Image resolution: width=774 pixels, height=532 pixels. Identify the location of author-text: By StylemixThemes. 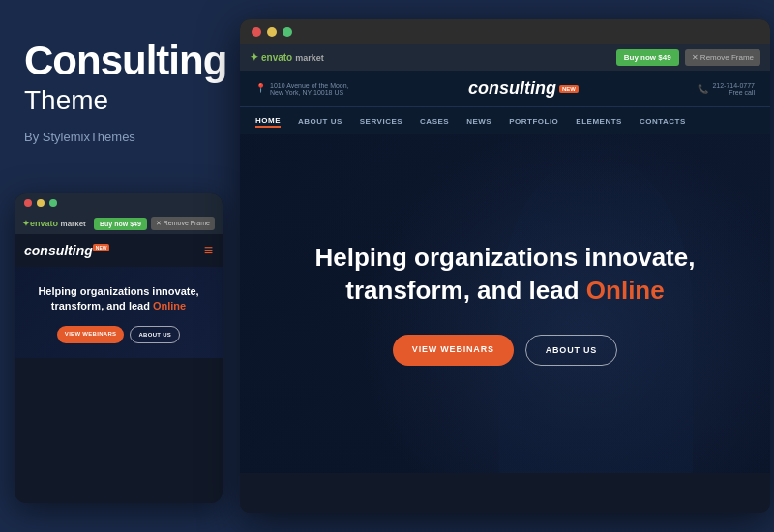
(116, 137).